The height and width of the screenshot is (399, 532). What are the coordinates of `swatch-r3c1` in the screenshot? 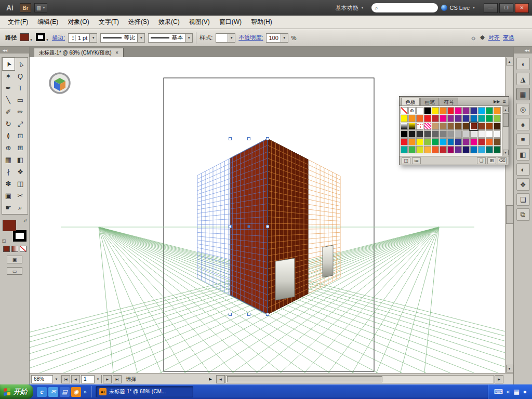 It's located at (404, 126).